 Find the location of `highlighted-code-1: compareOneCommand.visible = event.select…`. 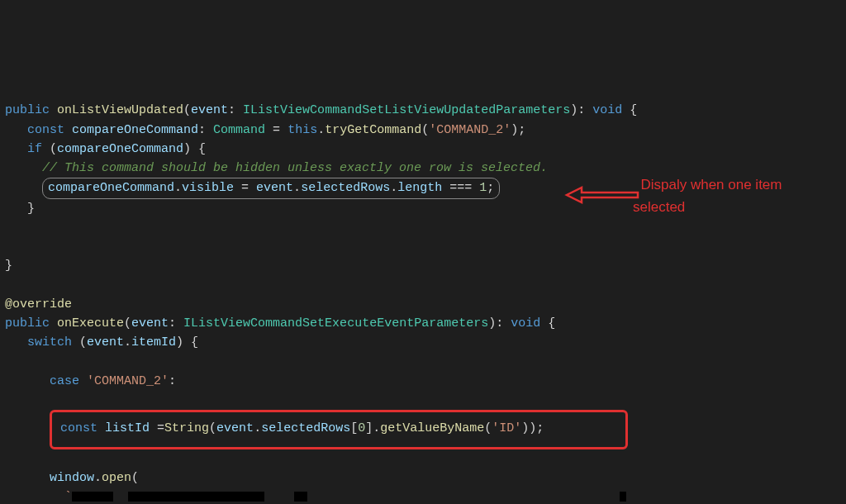

highlighted-code-1: compareOneCommand.visible = event.select… is located at coordinates (271, 188).